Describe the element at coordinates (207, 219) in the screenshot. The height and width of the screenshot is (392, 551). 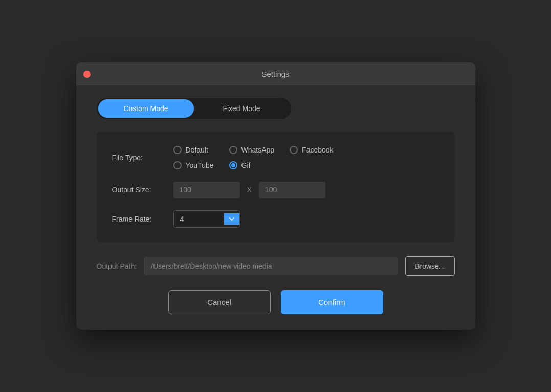
I see `frame-rate-dropdown: 4` at that location.